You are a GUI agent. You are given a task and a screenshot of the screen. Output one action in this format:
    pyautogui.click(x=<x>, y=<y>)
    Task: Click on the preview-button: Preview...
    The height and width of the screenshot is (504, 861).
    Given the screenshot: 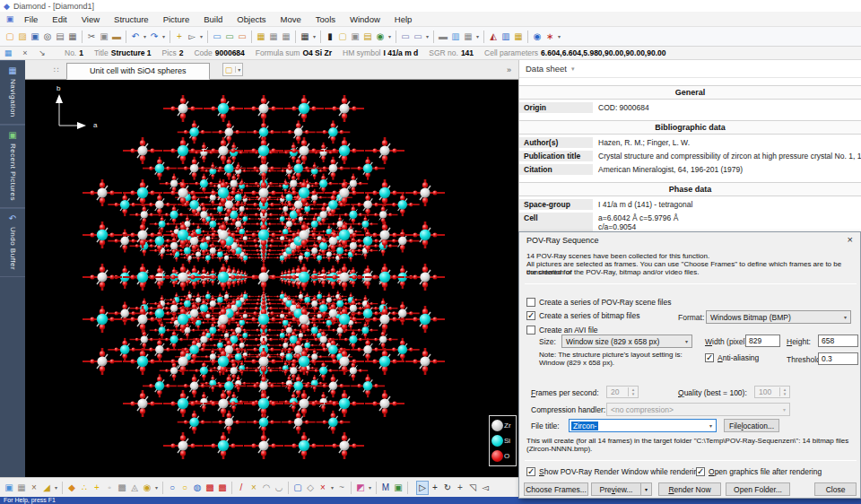 What is the action you would take?
    pyautogui.click(x=616, y=490)
    